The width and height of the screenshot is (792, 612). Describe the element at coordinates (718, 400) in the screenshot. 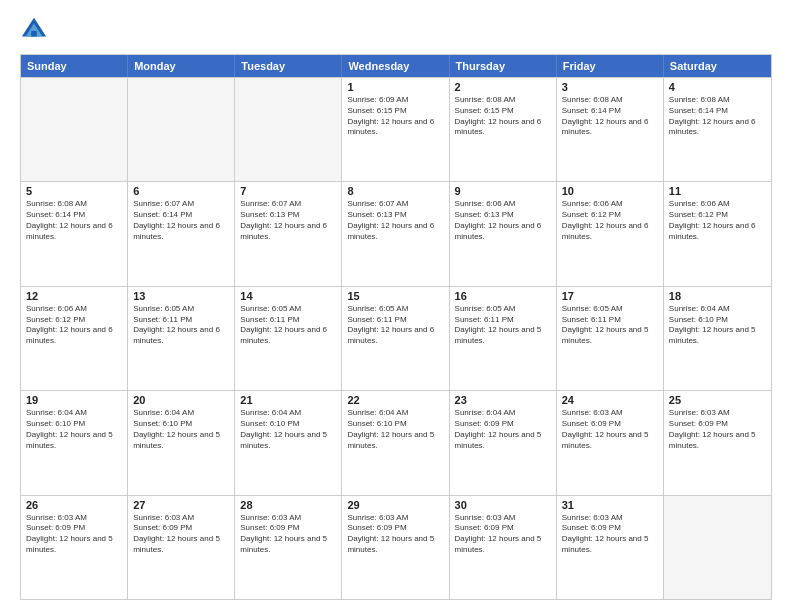

I see `day-number: 25` at that location.